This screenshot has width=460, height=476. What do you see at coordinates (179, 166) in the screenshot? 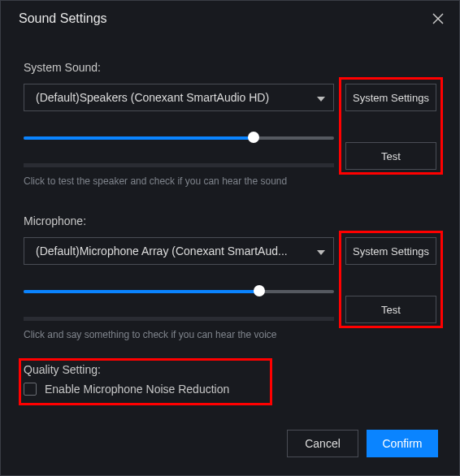
I see `system-sound-level-meter` at bounding box center [179, 166].